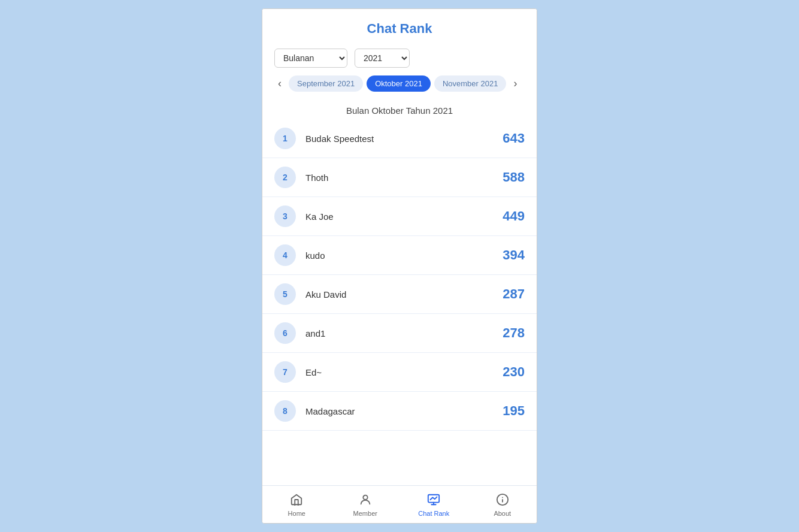 The height and width of the screenshot is (532, 799). What do you see at coordinates (400, 504) in the screenshot?
I see `bottom-nav: Home Member Chat Rank About` at bounding box center [400, 504].